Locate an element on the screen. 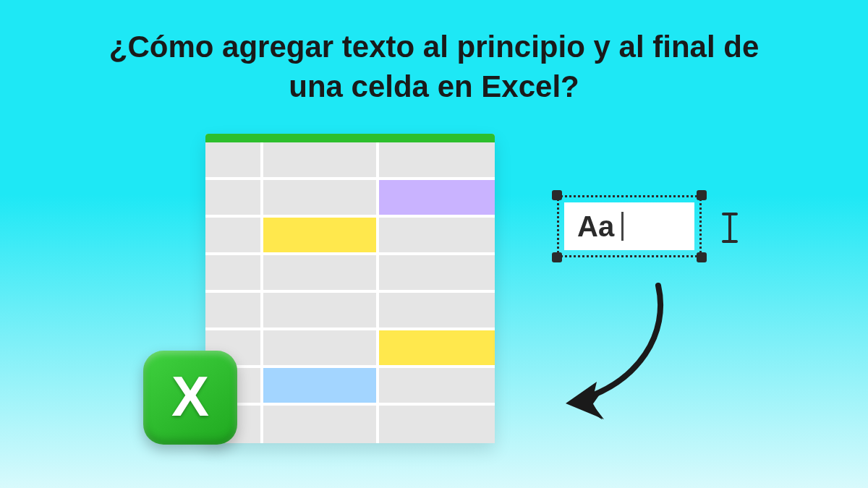  ibeam-cursor-icon is located at coordinates (730, 228).